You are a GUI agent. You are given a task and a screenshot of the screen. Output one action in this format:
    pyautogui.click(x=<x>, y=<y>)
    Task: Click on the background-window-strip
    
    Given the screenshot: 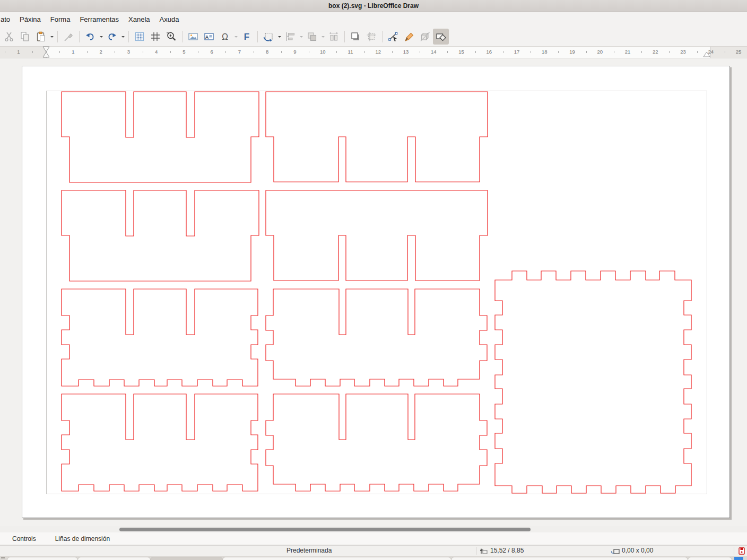 What is the action you would take?
    pyautogui.click(x=374, y=558)
    